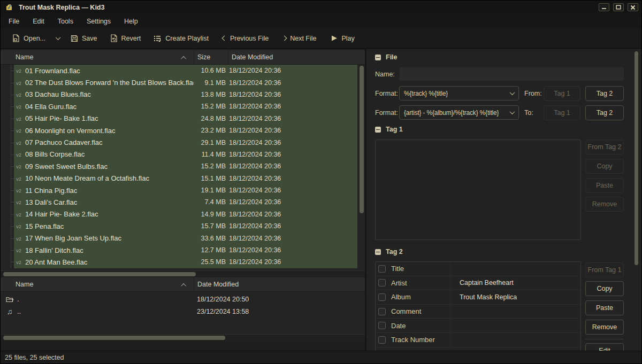 This screenshot has width=642, height=364. I want to click on table-row: v2 02 The Dust Blows Forward 'n the Dust…, so click(183, 82).